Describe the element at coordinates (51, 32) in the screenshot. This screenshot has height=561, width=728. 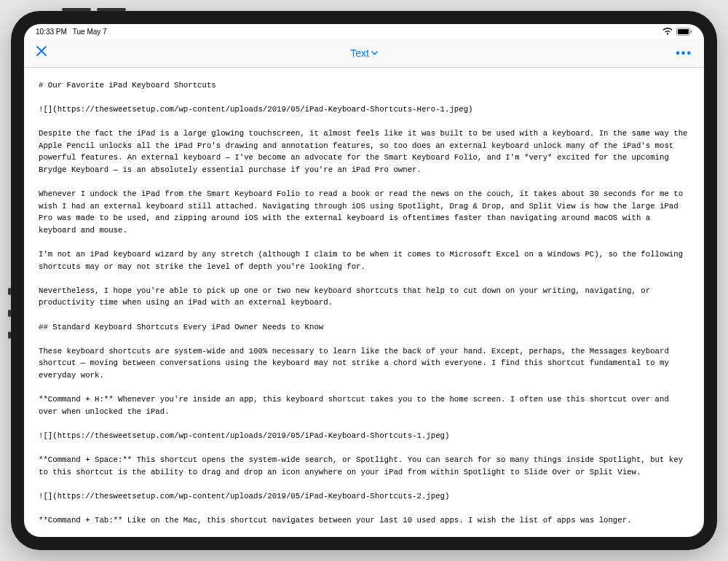
I see `status-time: 10:33 PM` at that location.